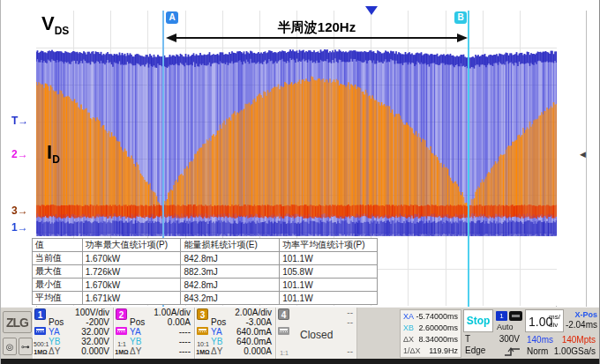  Describe the element at coordinates (328, 271) in the screenshot. I see `row-value: 105.8W` at that location.